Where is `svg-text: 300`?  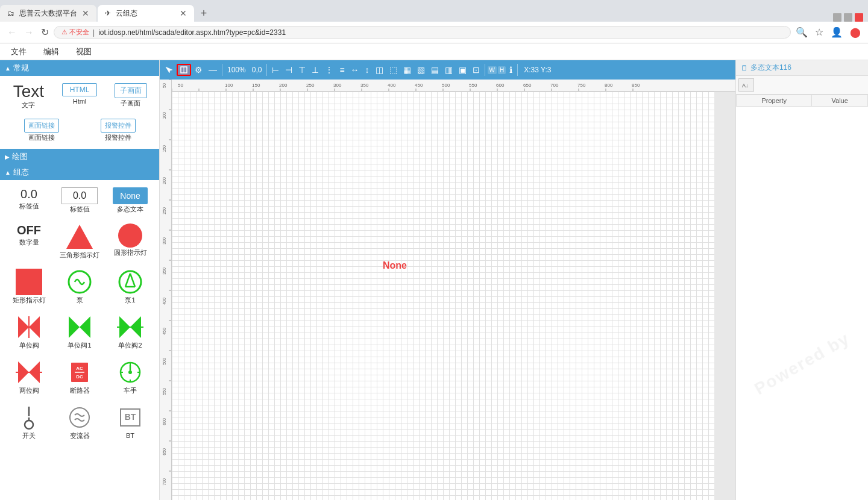
svg-text: 300 is located at coordinates (164, 241).